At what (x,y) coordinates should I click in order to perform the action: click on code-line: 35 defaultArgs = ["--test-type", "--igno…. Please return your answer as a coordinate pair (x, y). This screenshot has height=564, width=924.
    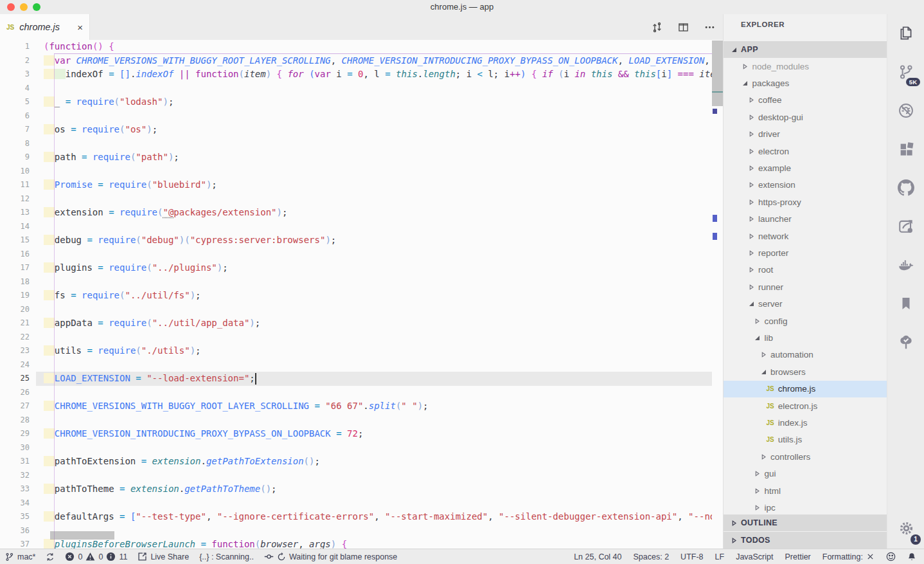
    Looking at the image, I should click on (356, 517).